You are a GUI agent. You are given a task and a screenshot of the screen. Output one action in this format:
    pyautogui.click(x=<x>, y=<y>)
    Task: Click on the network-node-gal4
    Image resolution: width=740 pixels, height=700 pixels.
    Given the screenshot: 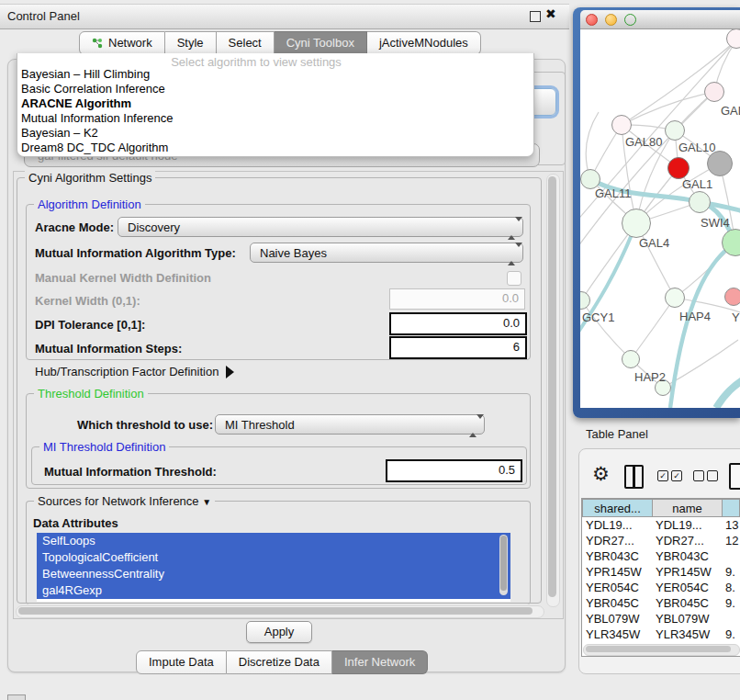 What is the action you would take?
    pyautogui.click(x=636, y=223)
    